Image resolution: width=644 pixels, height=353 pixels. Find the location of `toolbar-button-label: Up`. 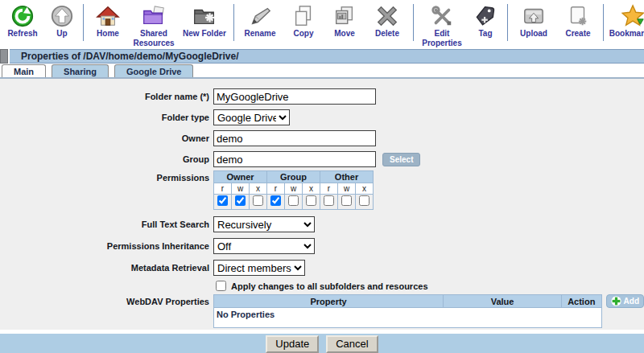

toolbar-button-label: Up is located at coordinates (61, 34).